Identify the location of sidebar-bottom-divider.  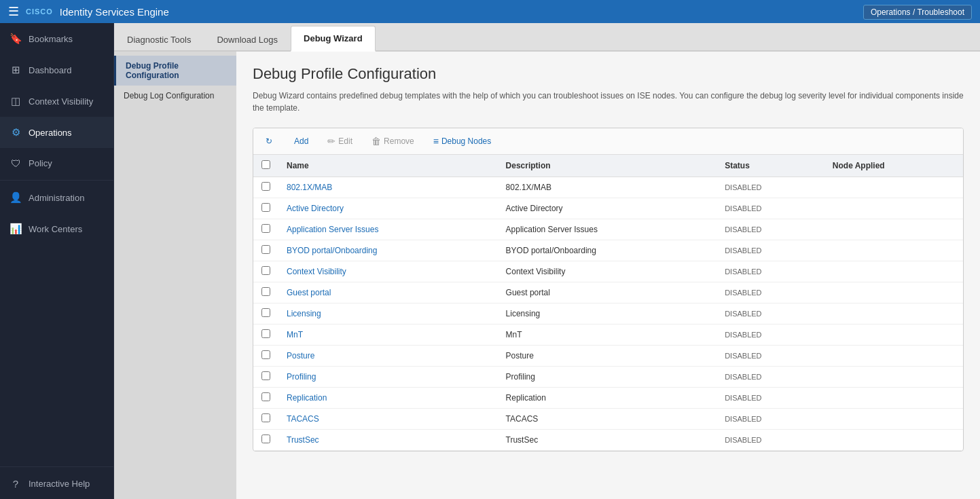
(57, 467).